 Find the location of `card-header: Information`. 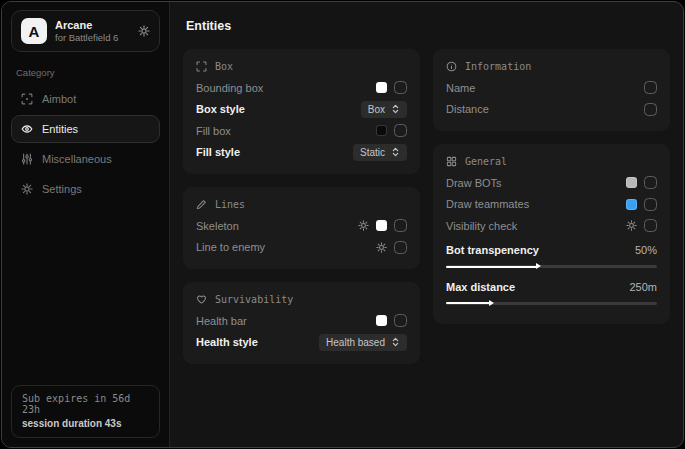

card-header: Information is located at coordinates (552, 68).